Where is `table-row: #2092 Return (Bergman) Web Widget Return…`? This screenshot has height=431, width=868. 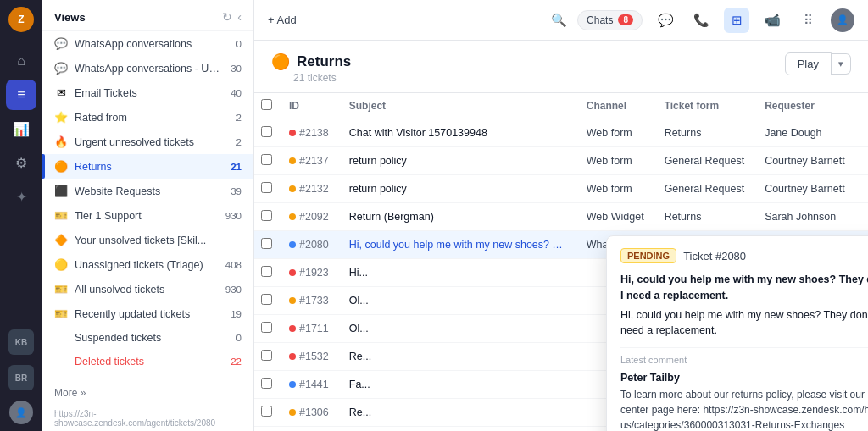 table-row: #2092 Return (Bergman) Web Widget Return… is located at coordinates (561, 217).